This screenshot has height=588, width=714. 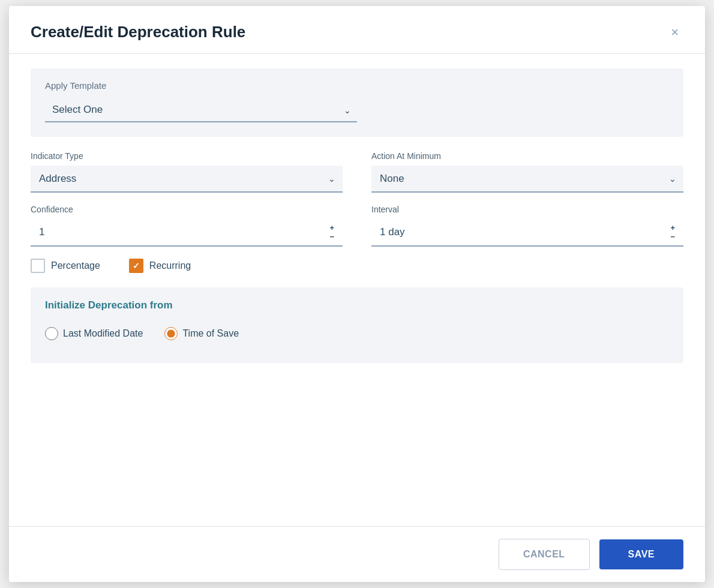 I want to click on template-select: Select One, so click(x=201, y=110).